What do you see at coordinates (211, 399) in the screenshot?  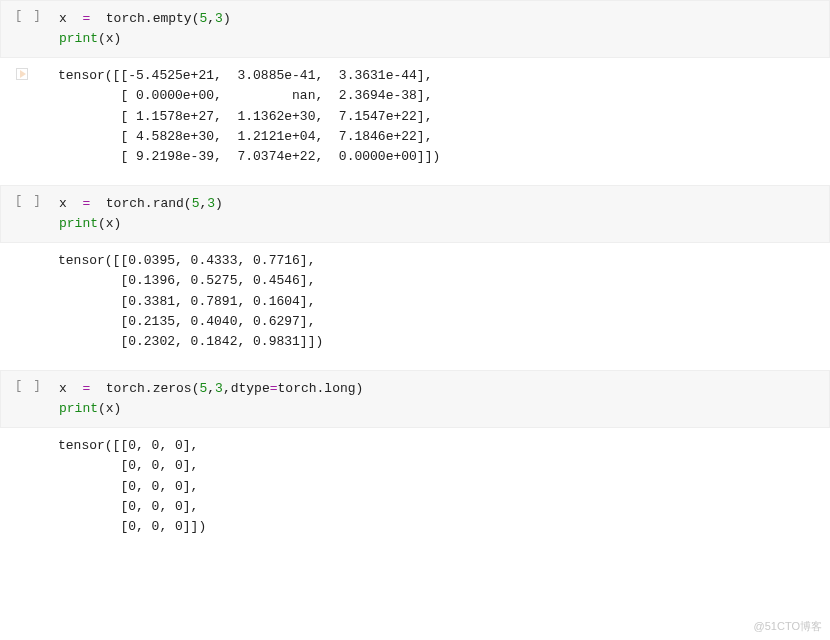 I see `code-content: x = torch.zeros(5,3,dtype=torch.long) pr…` at bounding box center [211, 399].